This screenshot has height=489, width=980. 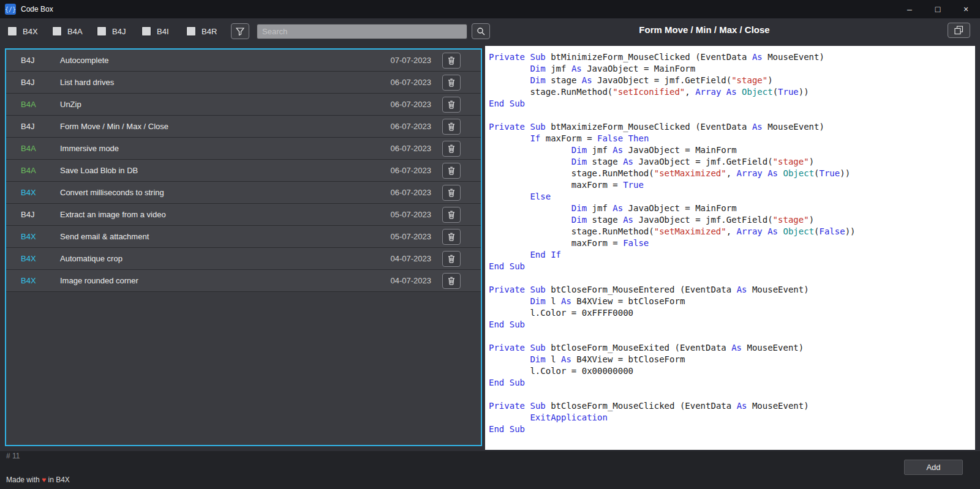 I want to click on filter-label: B4I, so click(x=165, y=32).